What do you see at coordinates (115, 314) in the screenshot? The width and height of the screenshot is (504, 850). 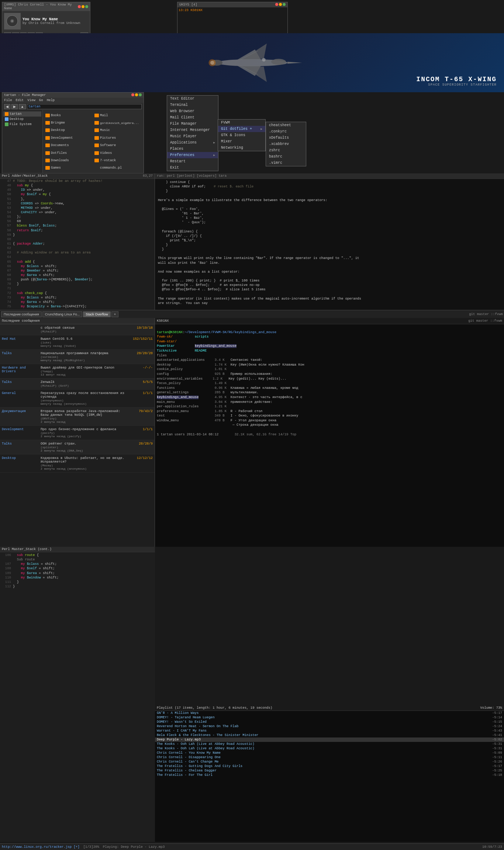 I see `taskbar-btn-extra: +` at bounding box center [115, 314].